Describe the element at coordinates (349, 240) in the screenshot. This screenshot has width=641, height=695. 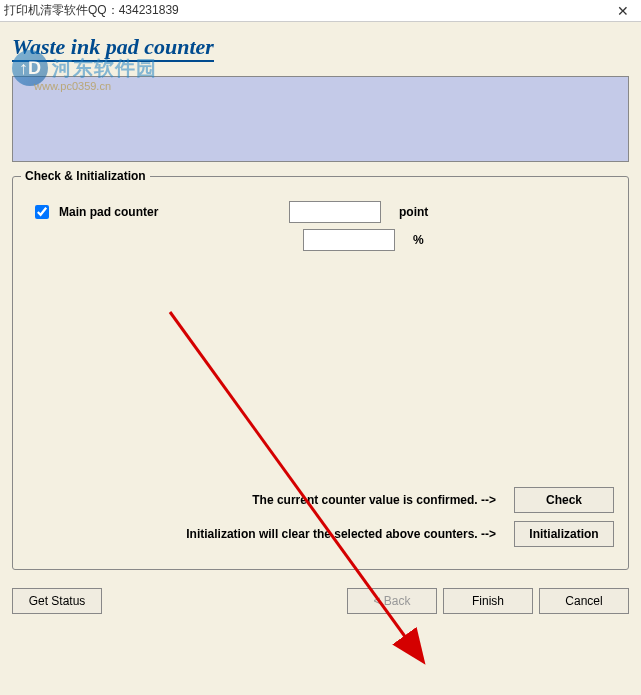
I see `percent-input` at that location.